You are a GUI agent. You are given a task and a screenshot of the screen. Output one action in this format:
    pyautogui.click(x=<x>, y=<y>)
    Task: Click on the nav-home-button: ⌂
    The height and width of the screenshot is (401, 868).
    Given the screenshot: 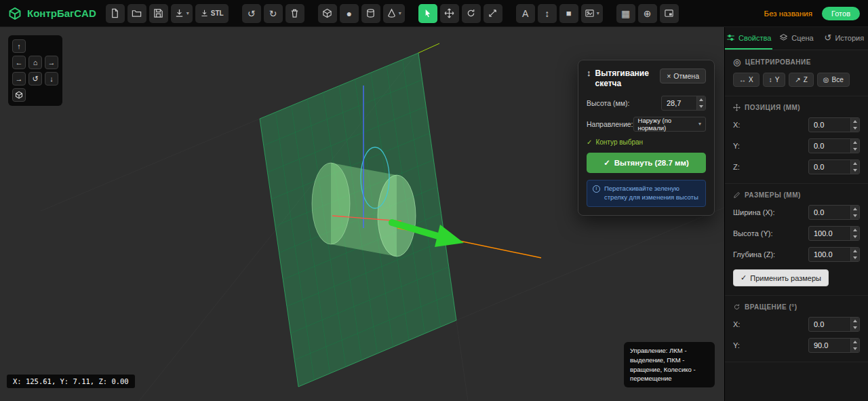 What is the action you would take?
    pyautogui.click(x=35, y=62)
    